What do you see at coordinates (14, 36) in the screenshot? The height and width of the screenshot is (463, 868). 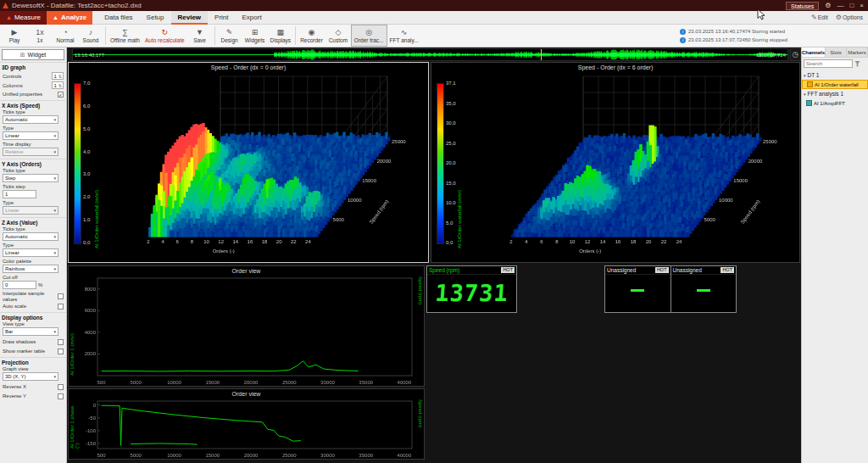 I see `play-button: ▶Play` at bounding box center [14, 36].